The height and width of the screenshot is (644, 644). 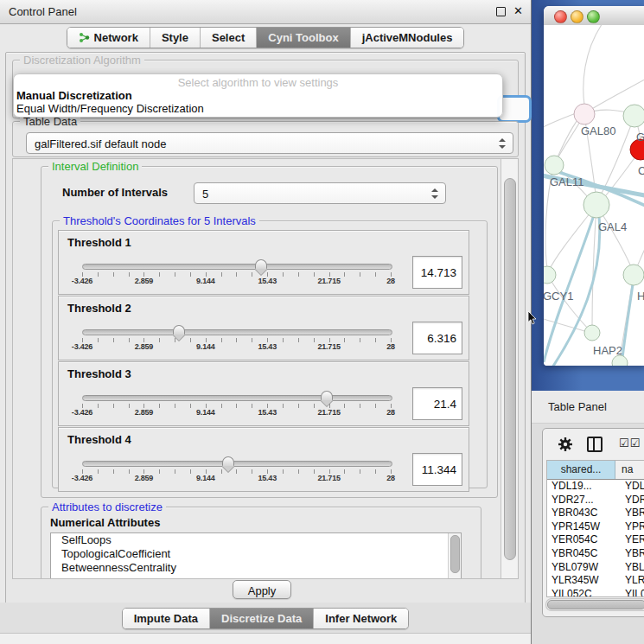 I want to click on group-title: Attributes to discretize, so click(x=107, y=507).